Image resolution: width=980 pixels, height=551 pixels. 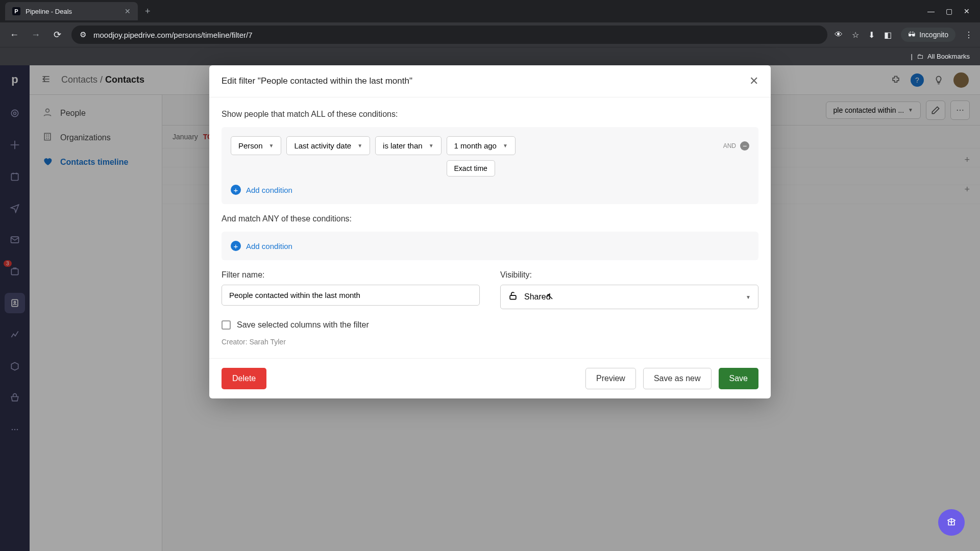 What do you see at coordinates (948, 56) in the screenshot?
I see `all-bookmarks-button: All Bookmarks` at bounding box center [948, 56].